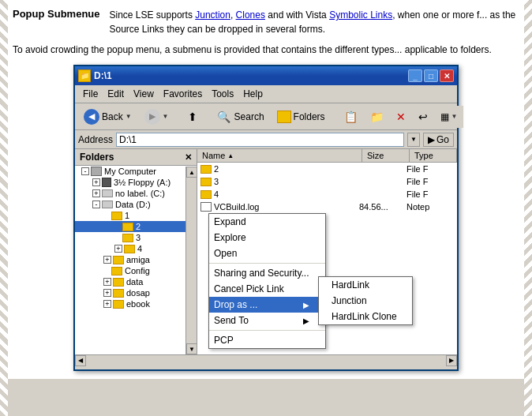 This screenshot has width=532, height=416. Describe the element at coordinates (136, 193) in the screenshot. I see `tree-item-cdrive: + no label. (C:)` at that location.